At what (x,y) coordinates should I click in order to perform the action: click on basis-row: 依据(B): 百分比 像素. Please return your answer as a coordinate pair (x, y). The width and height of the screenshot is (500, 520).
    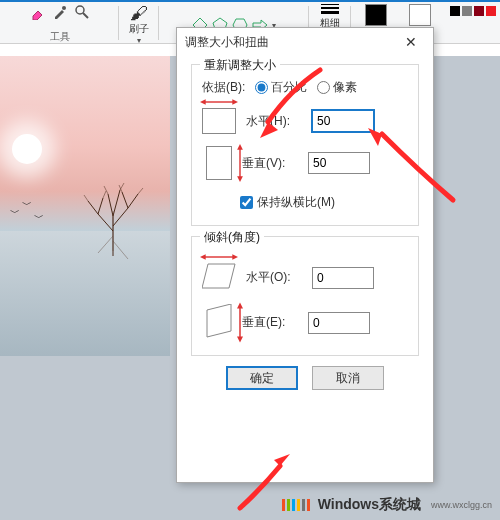
    Looking at the image, I should click on (305, 88).